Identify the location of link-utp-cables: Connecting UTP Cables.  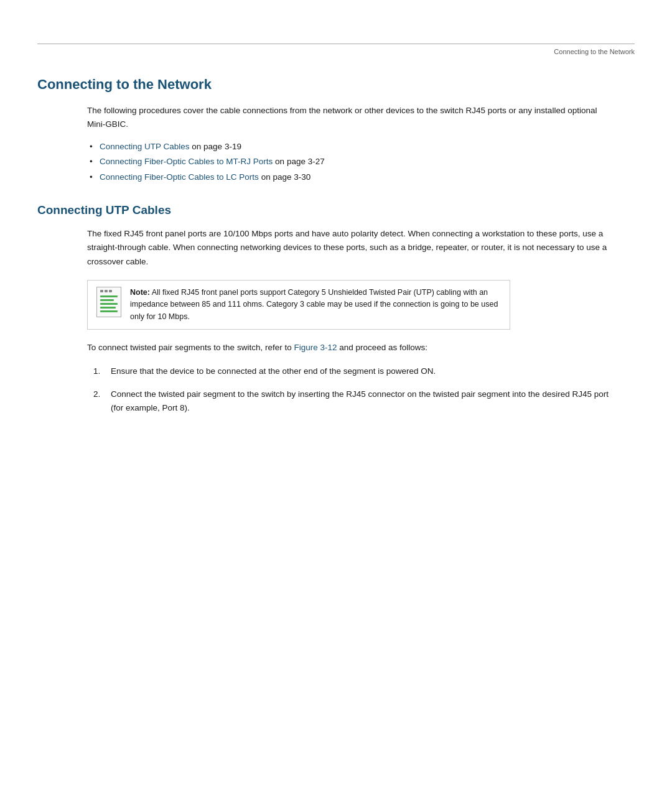
(144, 147).